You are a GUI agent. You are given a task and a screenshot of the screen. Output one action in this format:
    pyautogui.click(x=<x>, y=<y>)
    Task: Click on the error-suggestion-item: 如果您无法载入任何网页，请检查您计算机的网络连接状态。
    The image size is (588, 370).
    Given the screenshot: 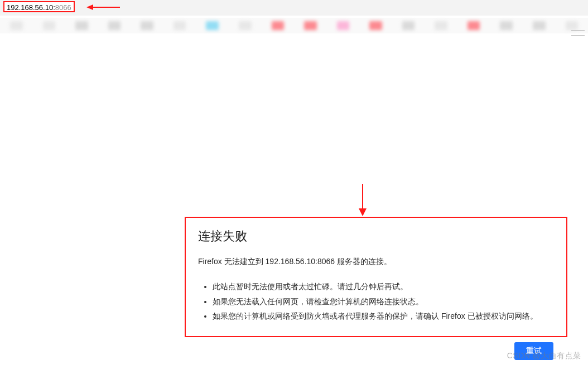 What is the action you would take?
    pyautogui.click(x=383, y=302)
    